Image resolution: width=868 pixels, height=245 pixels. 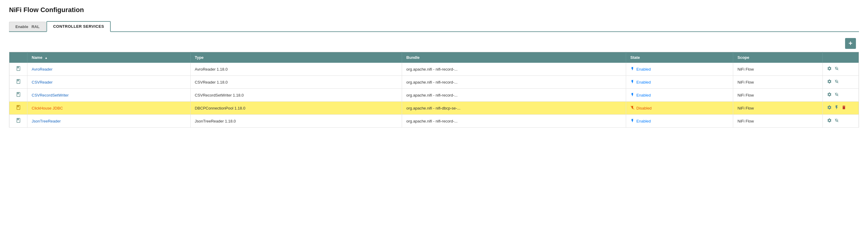 I want to click on service-name-link: JsonTreeReader, so click(x=46, y=121).